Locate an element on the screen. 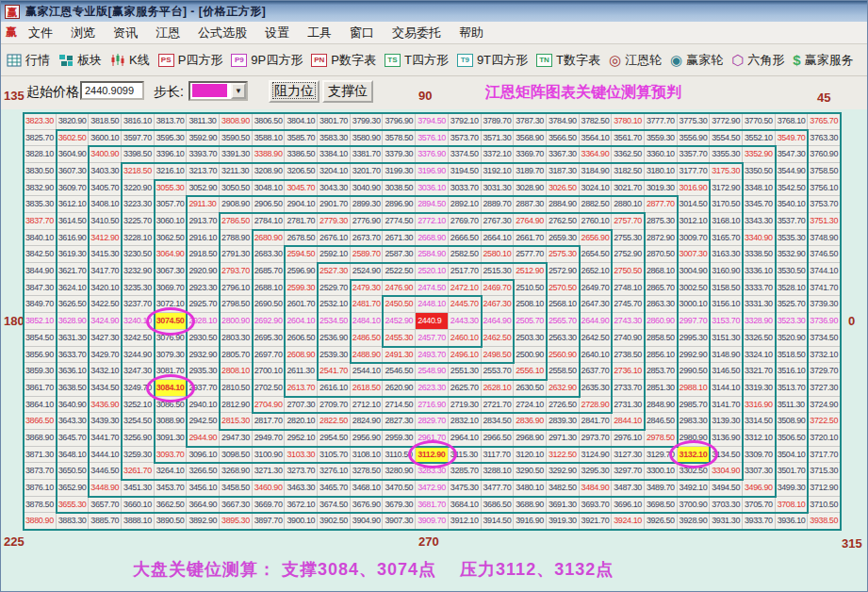 This screenshot has width=868, height=592. grid-cell: 3784.90 is located at coordinates (564, 122).